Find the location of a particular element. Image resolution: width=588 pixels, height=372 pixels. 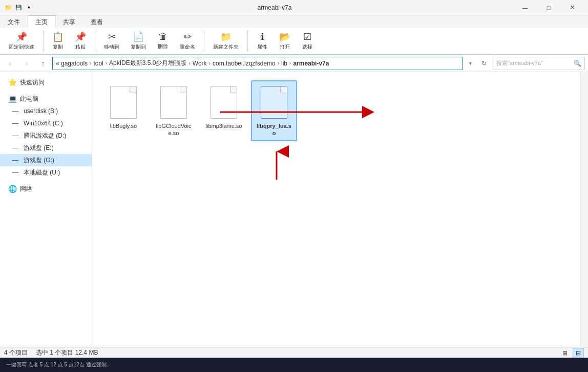

copy-to-button: 📄 复制到 is located at coordinates (138, 41).